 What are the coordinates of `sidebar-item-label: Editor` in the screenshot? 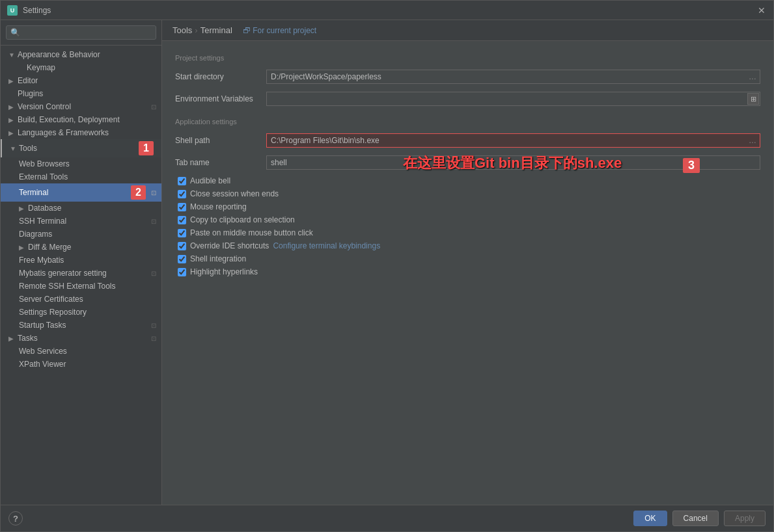 It's located at (87, 81).